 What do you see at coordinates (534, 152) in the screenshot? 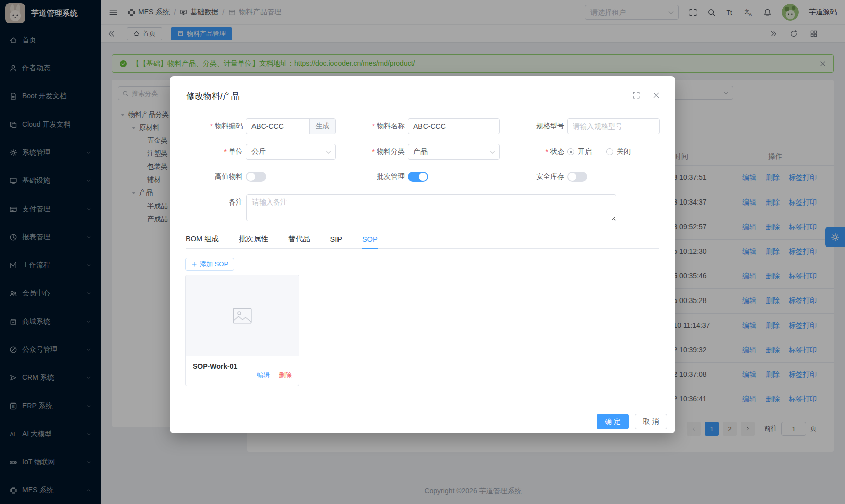
I see `status-label: 状态` at bounding box center [534, 152].